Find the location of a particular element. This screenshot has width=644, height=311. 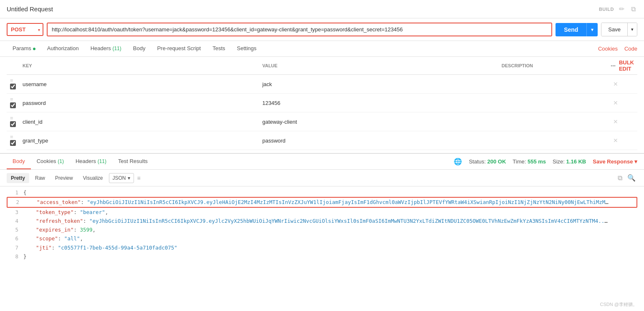

th-actions: ••• Bulk Edit is located at coordinates (622, 66).